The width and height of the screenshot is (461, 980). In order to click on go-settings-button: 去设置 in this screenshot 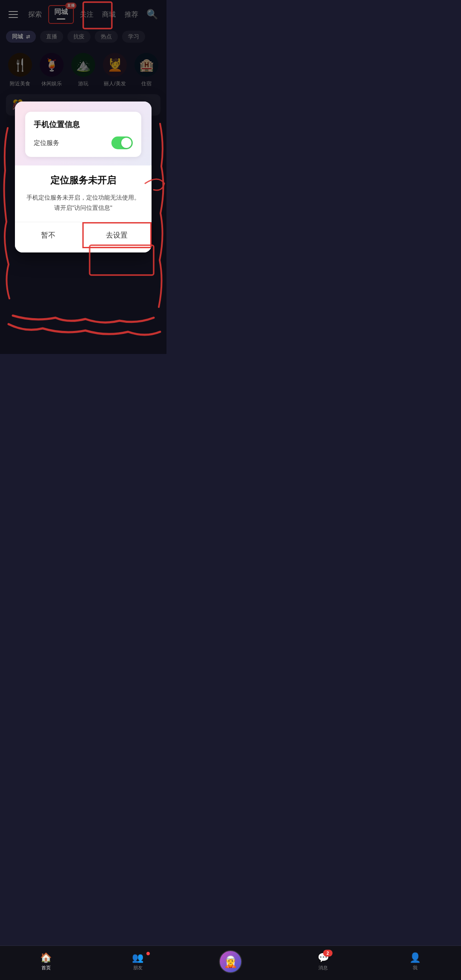, I will do `click(117, 235)`.